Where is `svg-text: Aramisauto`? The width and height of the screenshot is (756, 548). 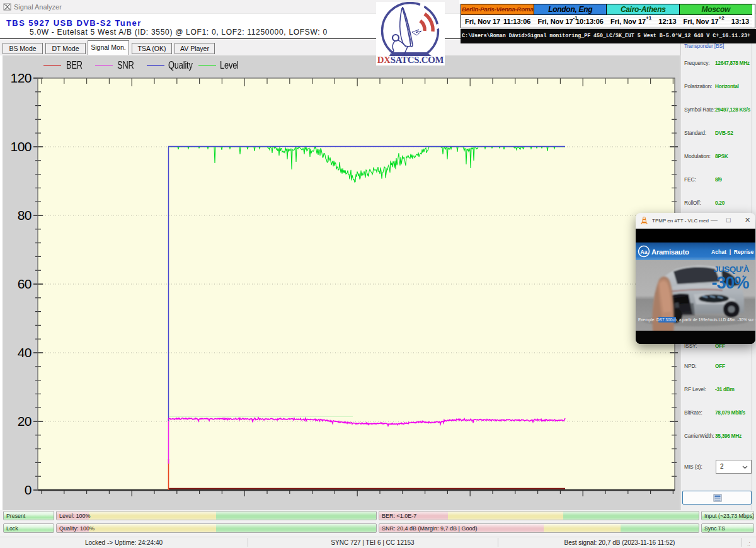
svg-text: Aramisauto is located at coordinates (670, 252).